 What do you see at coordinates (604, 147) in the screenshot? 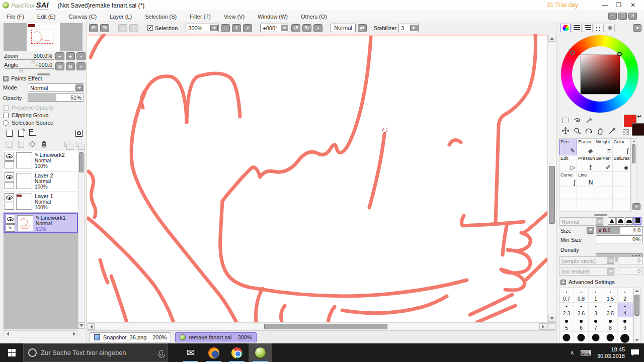
I see `tool-weight: Weight≡` at bounding box center [604, 147].